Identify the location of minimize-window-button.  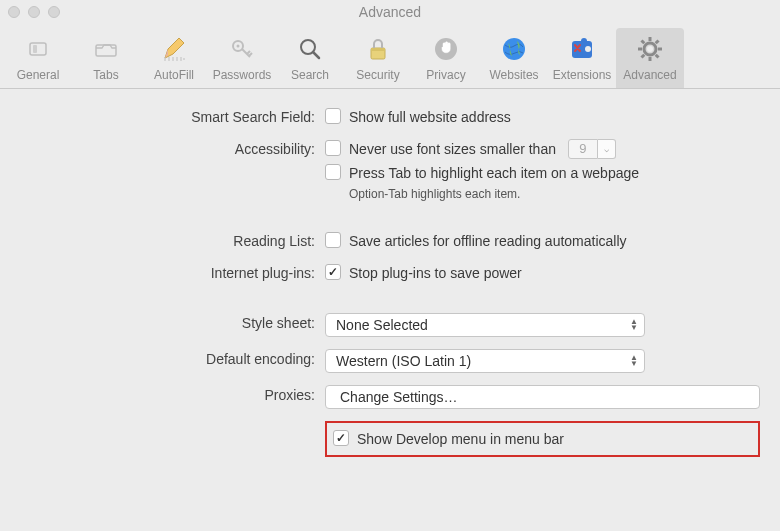
(34, 12).